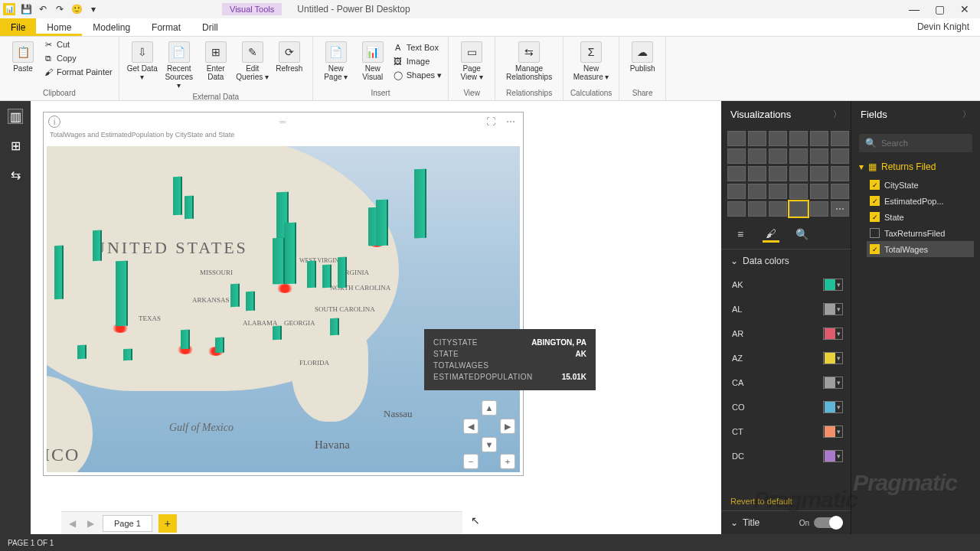 This screenshot has width=980, height=551. What do you see at coordinates (740, 234) in the screenshot?
I see `fields-well-tab-icon: ≡` at bounding box center [740, 234].